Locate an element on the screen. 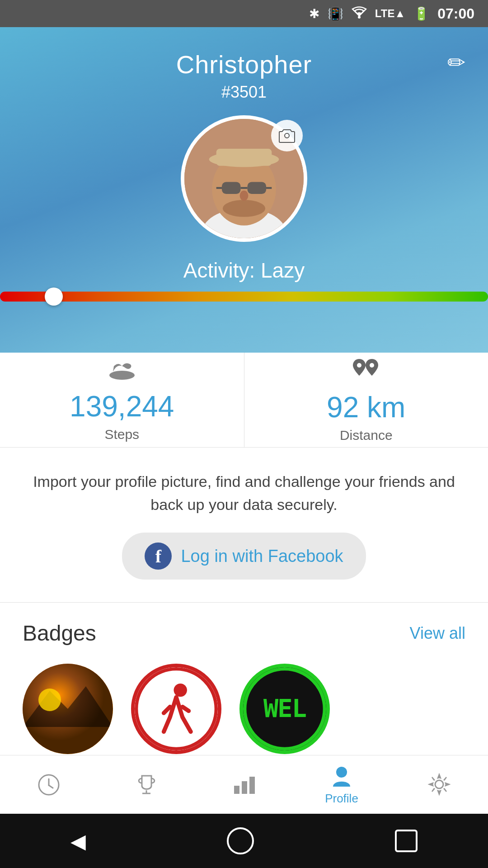 This screenshot has height=868, width=488. badges-title: Badges is located at coordinates (60, 633).